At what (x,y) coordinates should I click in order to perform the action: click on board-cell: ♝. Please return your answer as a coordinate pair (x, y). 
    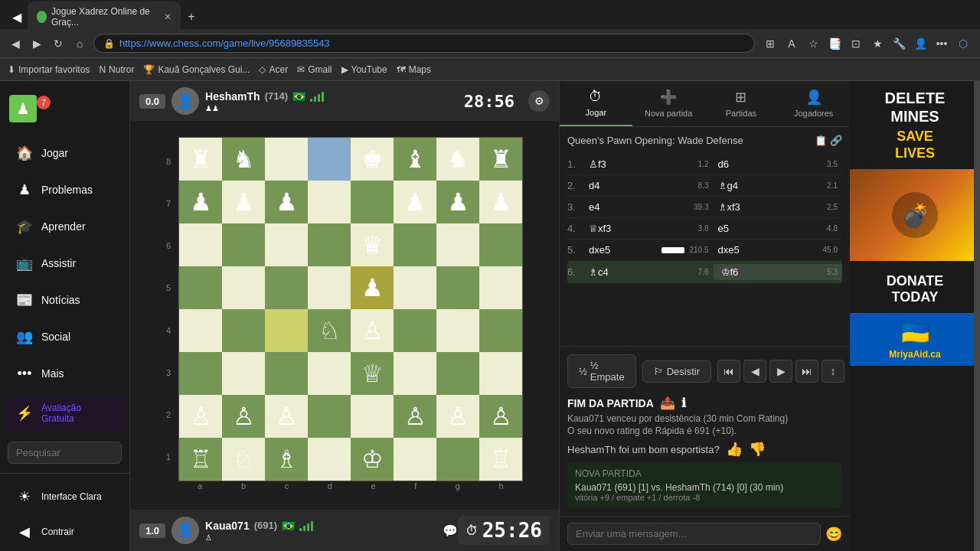
    Looking at the image, I should click on (415, 159).